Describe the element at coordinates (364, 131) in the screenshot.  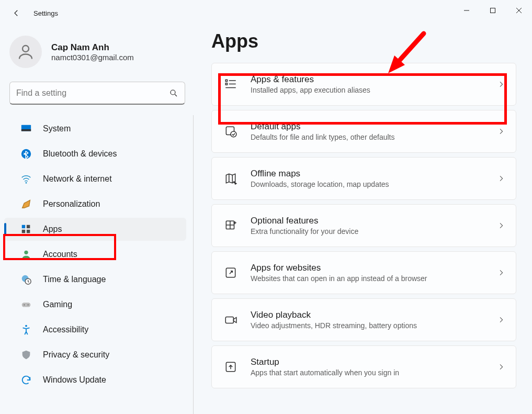
I see `settings-card-default-apps: Default apps Defaults for file and link …` at that location.